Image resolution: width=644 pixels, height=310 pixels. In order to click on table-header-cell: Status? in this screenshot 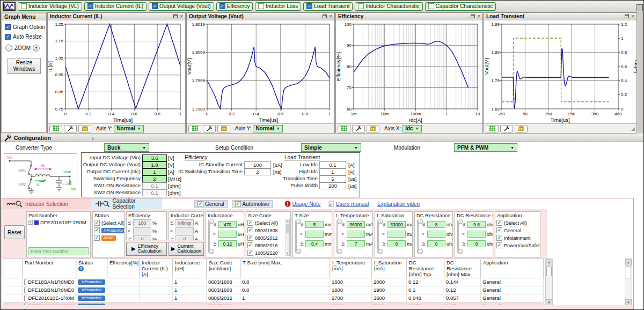, I will do `click(92, 269)`.